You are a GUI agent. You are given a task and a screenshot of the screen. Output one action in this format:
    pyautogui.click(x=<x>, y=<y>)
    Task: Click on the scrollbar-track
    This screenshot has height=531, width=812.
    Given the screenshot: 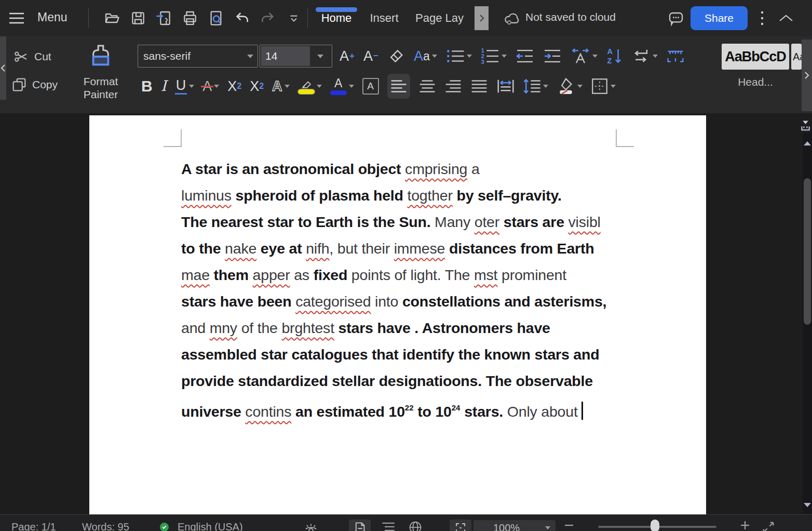 What is the action you would take?
    pyautogui.click(x=807, y=323)
    